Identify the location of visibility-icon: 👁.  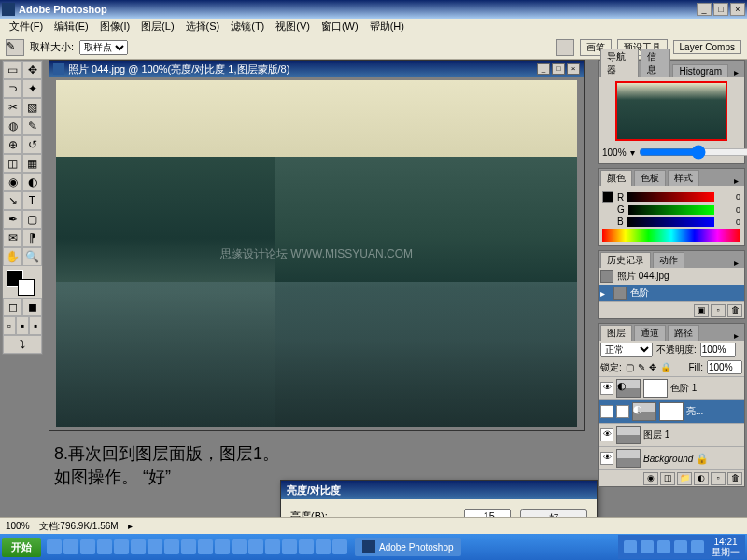
(607, 388).